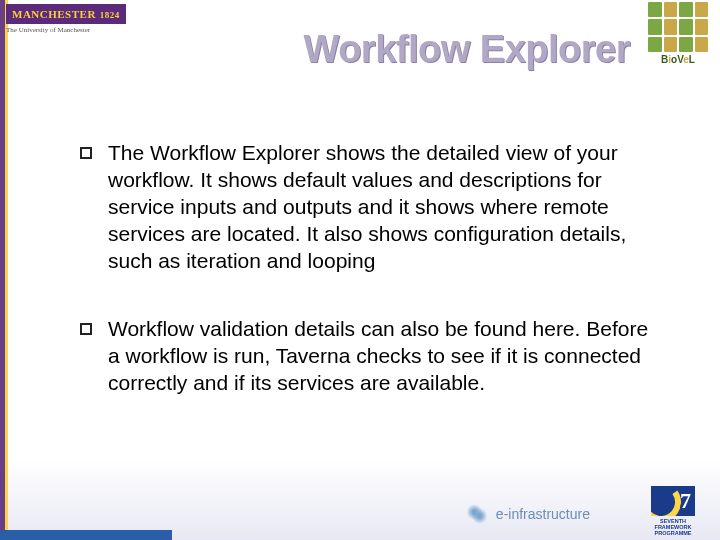 The height and width of the screenshot is (540, 720). What do you see at coordinates (527, 514) in the screenshot?
I see `einfrastructure-logo: e-infrastructure` at bounding box center [527, 514].